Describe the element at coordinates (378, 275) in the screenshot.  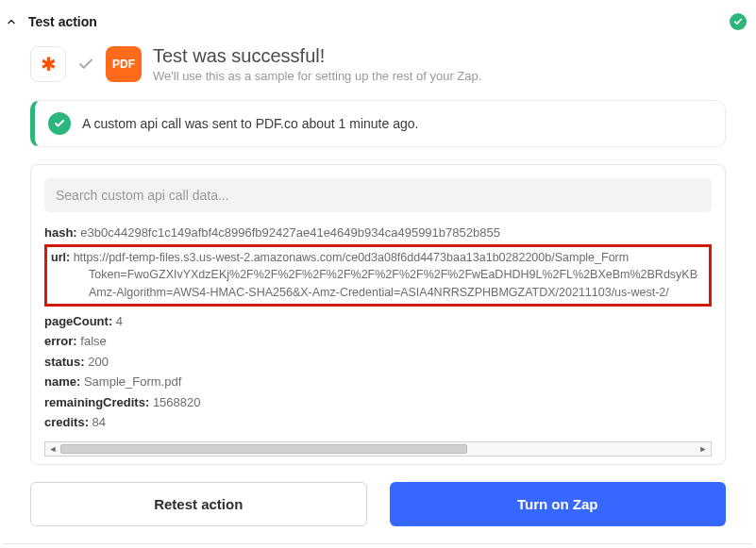
I see `kv-url-highlight: url: https://pdf-temp-files.s3.us-west-2…` at that location.